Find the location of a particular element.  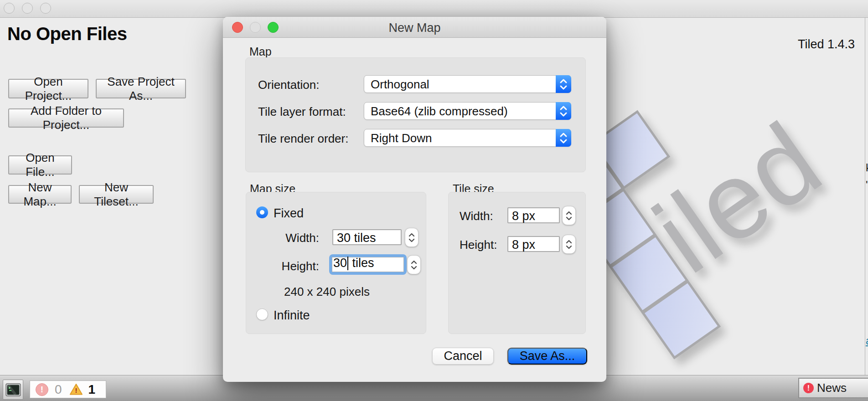

fixed-radio is located at coordinates (262, 212).